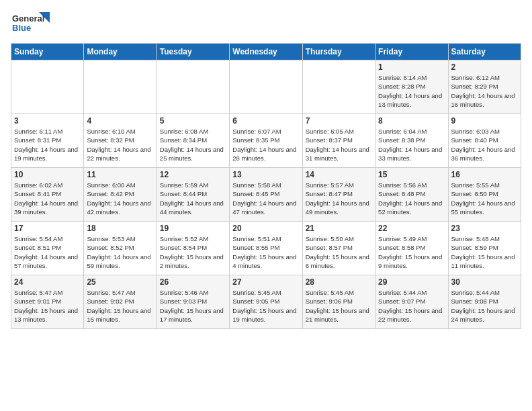  I want to click on day-info: Sunrise: 5:57 AM Sunset: 8:47 PM Dayligh…, so click(339, 199).